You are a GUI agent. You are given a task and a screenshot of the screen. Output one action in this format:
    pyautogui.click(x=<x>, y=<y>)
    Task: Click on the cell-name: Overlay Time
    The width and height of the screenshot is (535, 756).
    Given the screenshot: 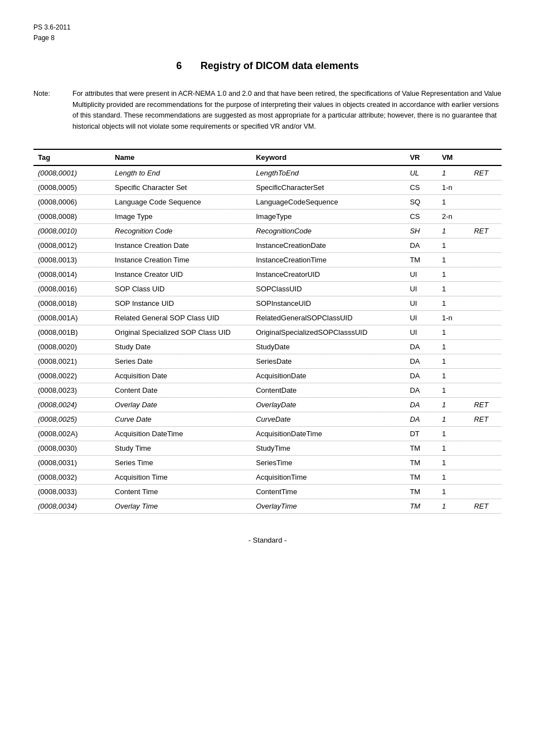 What is the action you would take?
    pyautogui.click(x=181, y=506)
    